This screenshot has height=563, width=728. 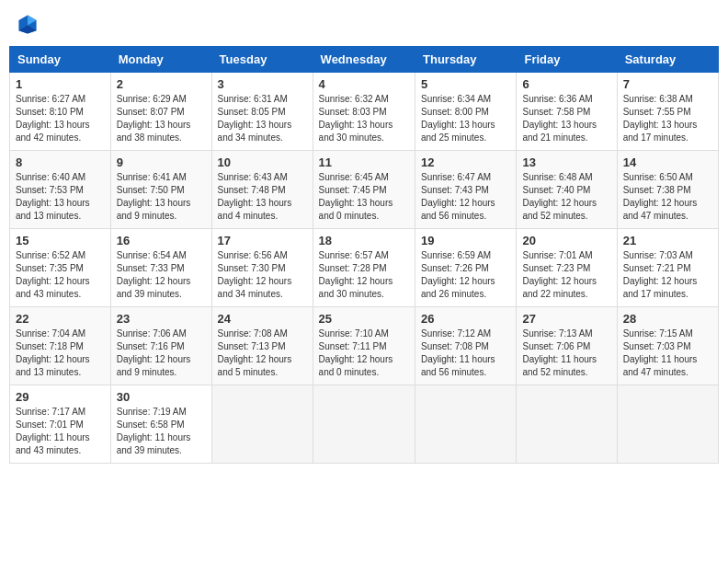 What do you see at coordinates (263, 197) in the screenshot?
I see `day-info: Sunrise: 6:43 AM Sunset: 7:48 PM Dayligh…` at bounding box center [263, 197].